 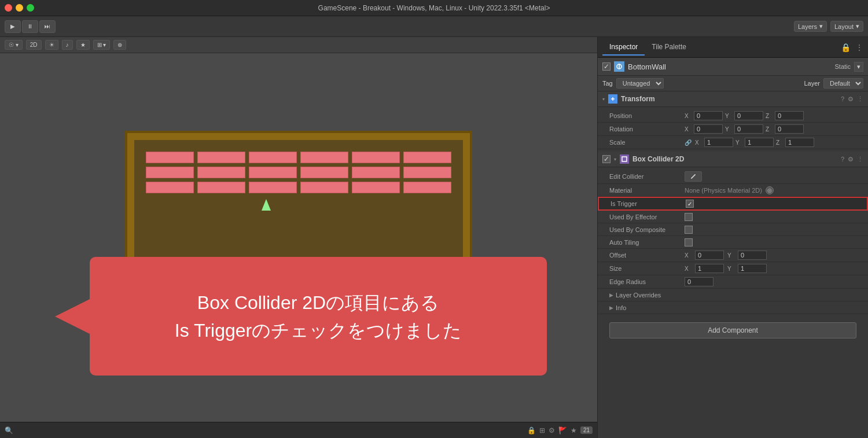 What do you see at coordinates (709, 255) in the screenshot?
I see `offset-x-input` at bounding box center [709, 255].